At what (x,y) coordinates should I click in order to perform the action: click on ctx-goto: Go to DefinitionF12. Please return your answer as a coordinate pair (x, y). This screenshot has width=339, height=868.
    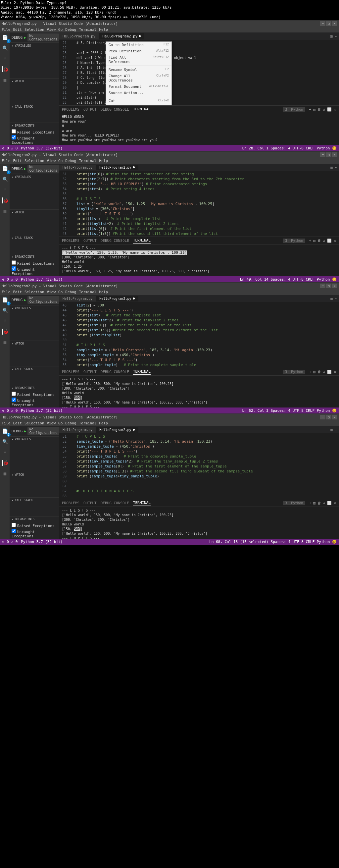
    Looking at the image, I should click on (139, 45).